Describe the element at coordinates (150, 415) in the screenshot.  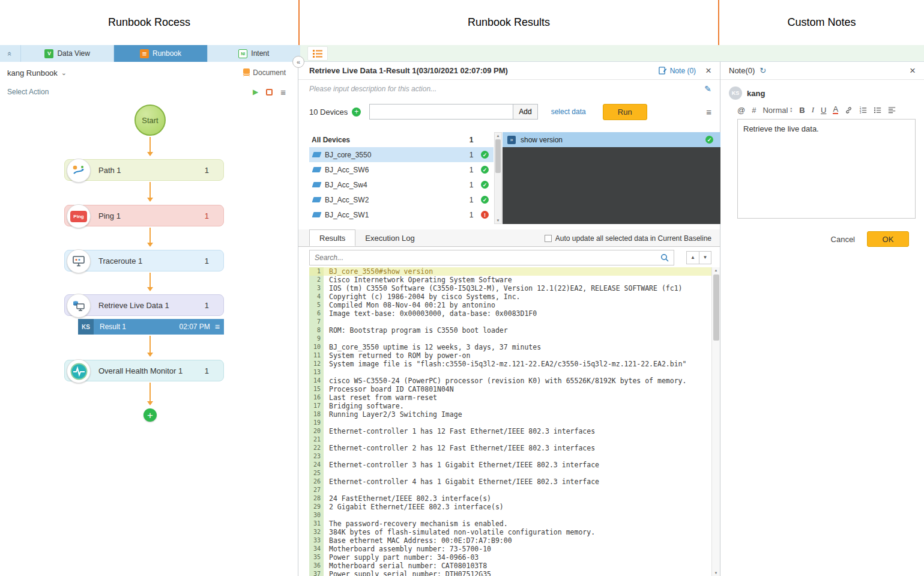
I see `add-action-button: +` at that location.